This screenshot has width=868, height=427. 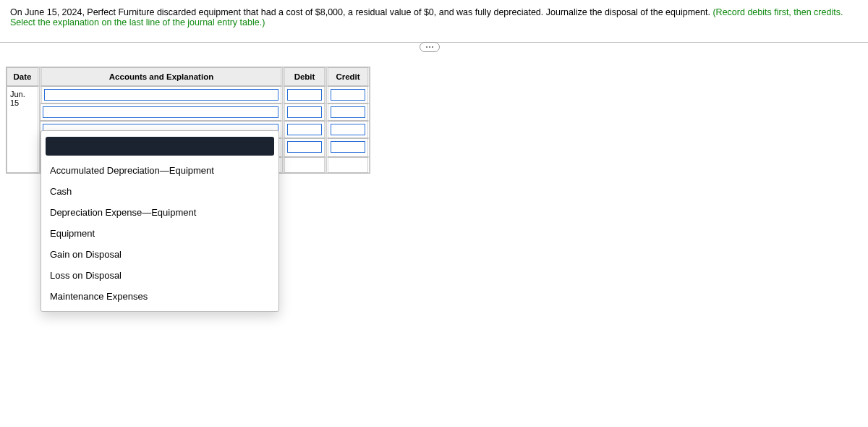 What do you see at coordinates (305, 77) in the screenshot?
I see `header-debit: Debit` at bounding box center [305, 77].